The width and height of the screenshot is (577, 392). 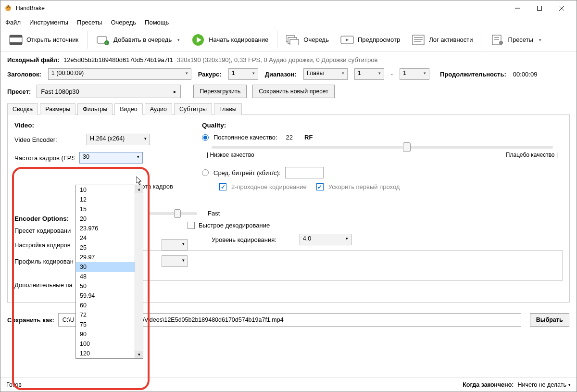 What do you see at coordinates (110, 334) in the screenshot?
I see `fps-option: 90` at bounding box center [110, 334].